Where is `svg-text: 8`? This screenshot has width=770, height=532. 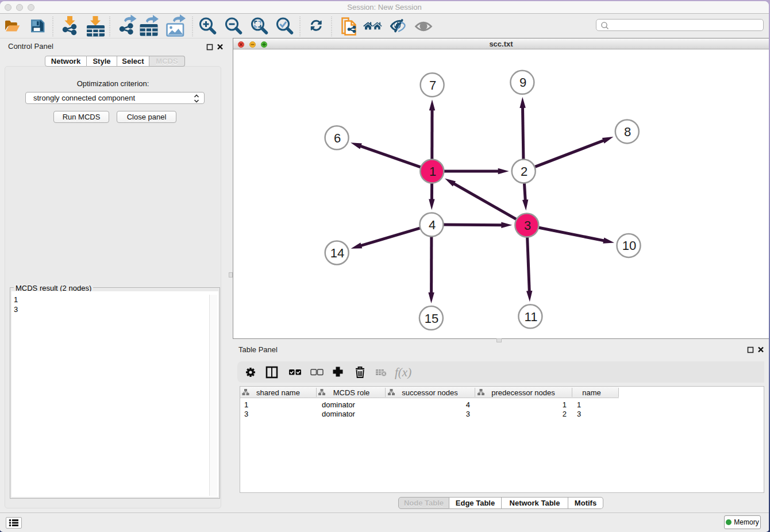
svg-text: 8 is located at coordinates (627, 132).